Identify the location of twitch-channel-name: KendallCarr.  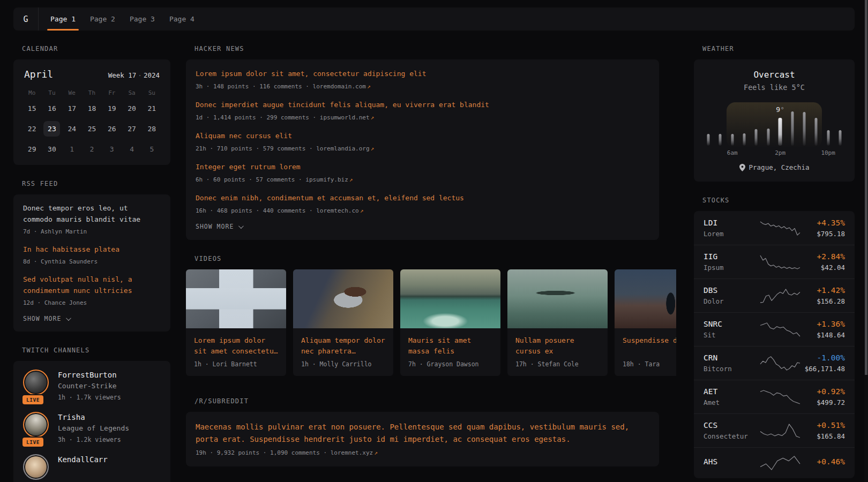
(83, 460).